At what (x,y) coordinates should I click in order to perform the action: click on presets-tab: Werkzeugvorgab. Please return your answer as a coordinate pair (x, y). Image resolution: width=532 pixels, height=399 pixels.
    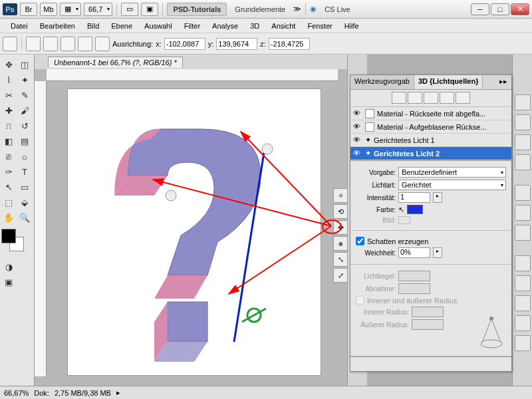
    Looking at the image, I should click on (382, 82).